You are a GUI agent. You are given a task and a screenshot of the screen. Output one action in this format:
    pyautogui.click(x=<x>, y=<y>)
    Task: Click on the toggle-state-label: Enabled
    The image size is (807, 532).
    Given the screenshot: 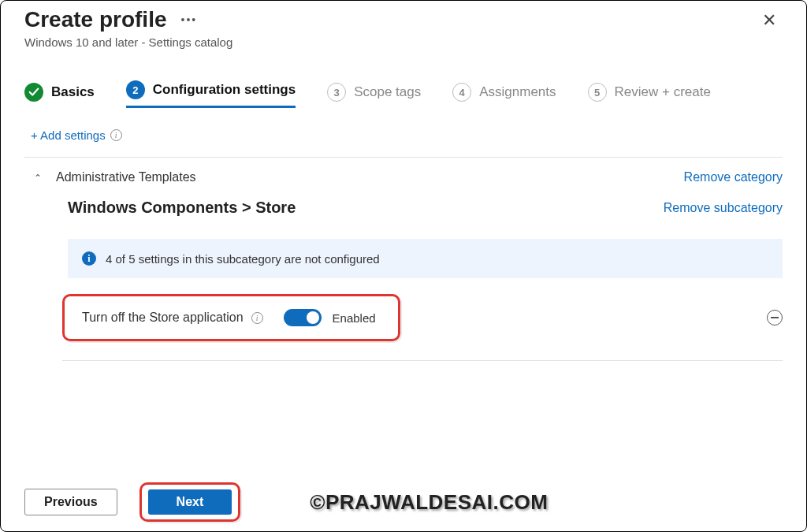 What is the action you would take?
    pyautogui.click(x=355, y=318)
    